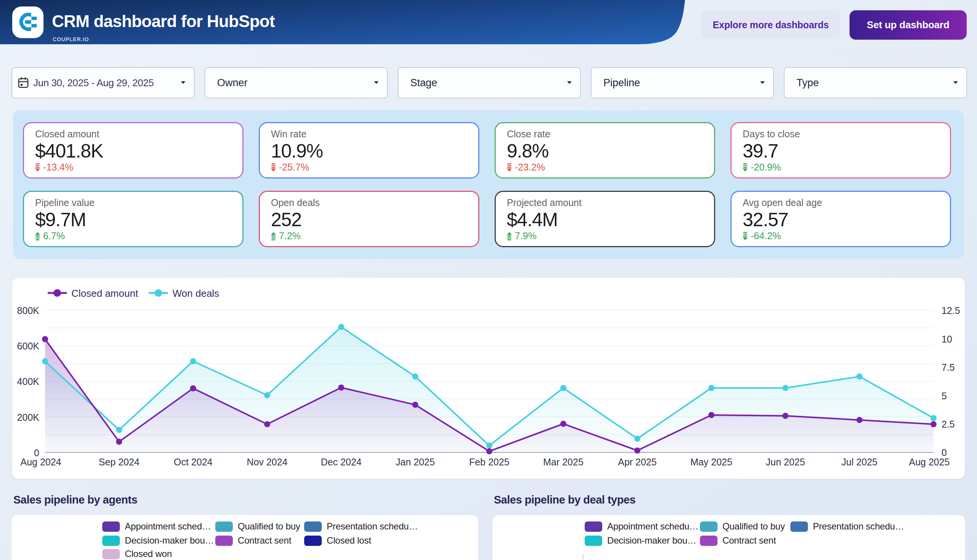  I want to click on svg-text: 200K, so click(28, 417).